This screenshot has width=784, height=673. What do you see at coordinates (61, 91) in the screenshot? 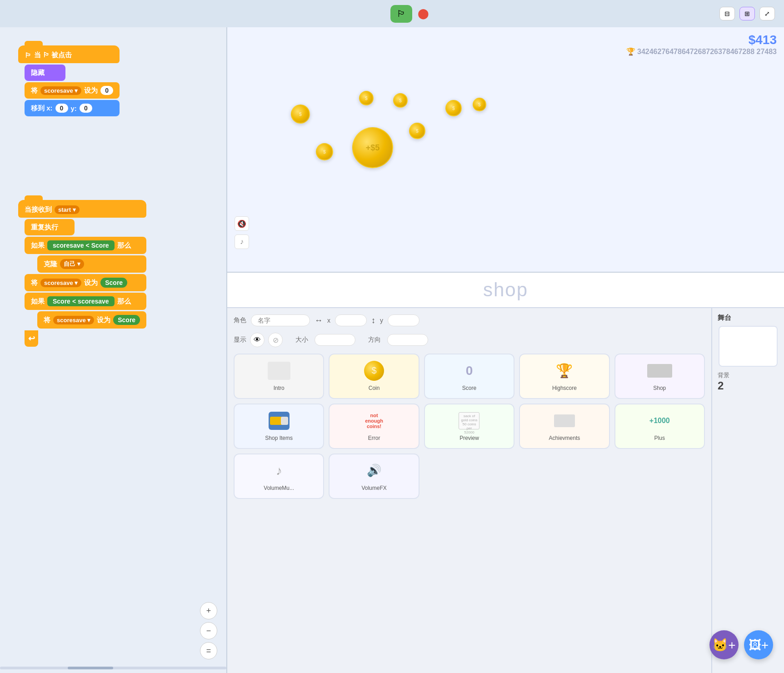
I see `scoresave-dropdown: scoresave ▾` at bounding box center [61, 91].